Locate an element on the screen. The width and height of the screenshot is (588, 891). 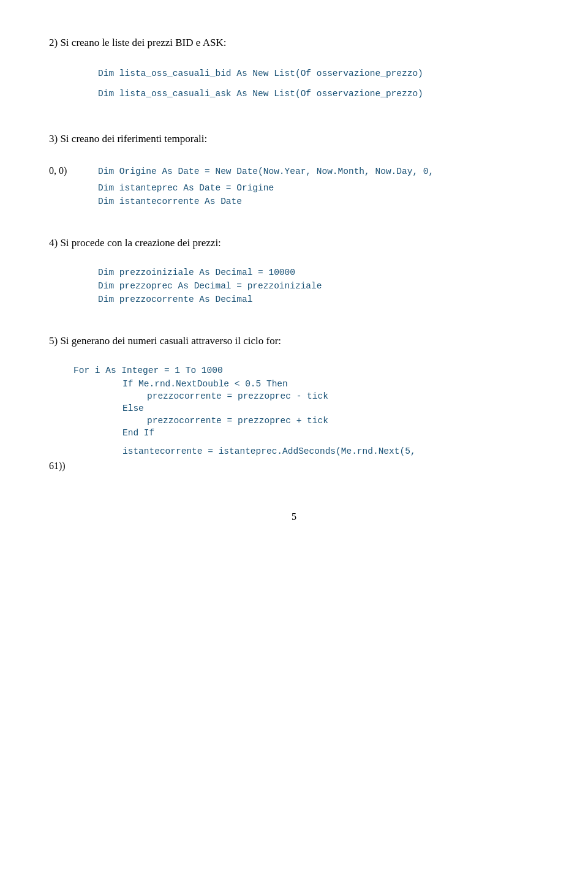
mixed-row-label: 0, 0) is located at coordinates (74, 171).